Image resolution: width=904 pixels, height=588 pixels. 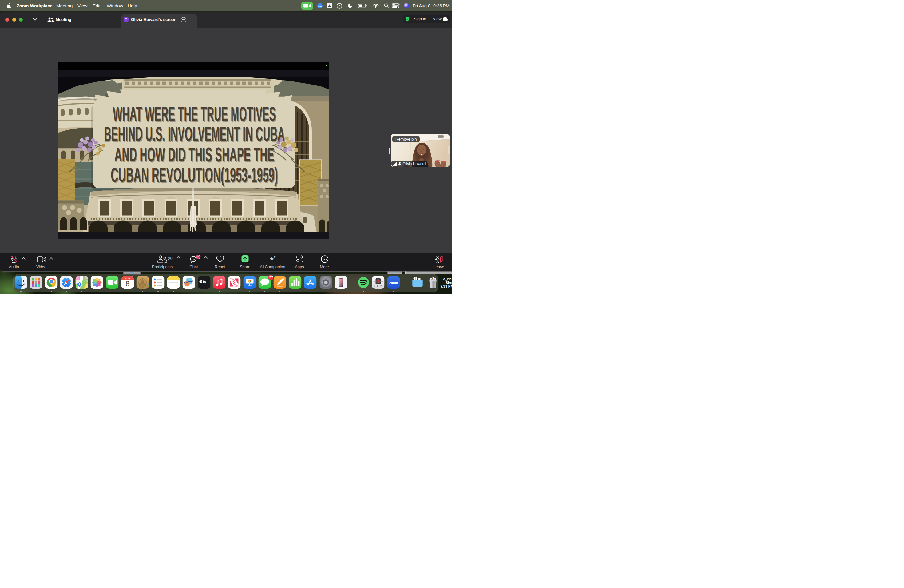 What do you see at coordinates (128, 284) in the screenshot?
I see `svg-text: 8` at bounding box center [128, 284].